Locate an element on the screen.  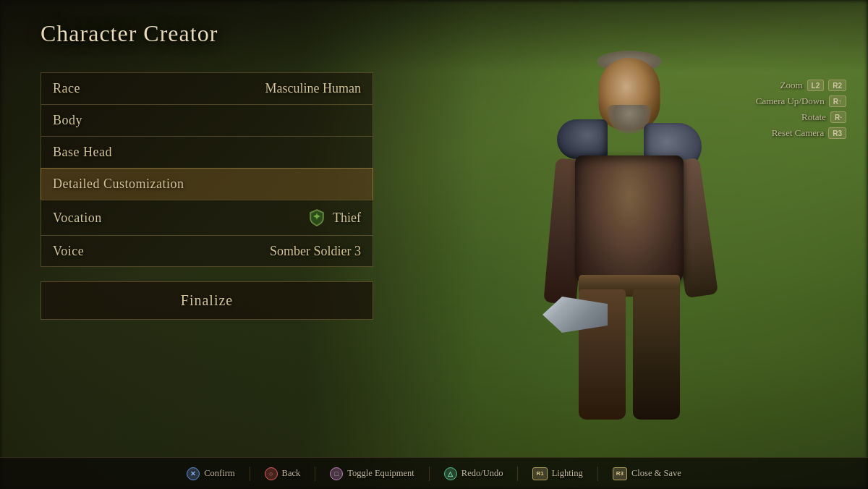
camera-updown-button: R↑ is located at coordinates (838, 101).